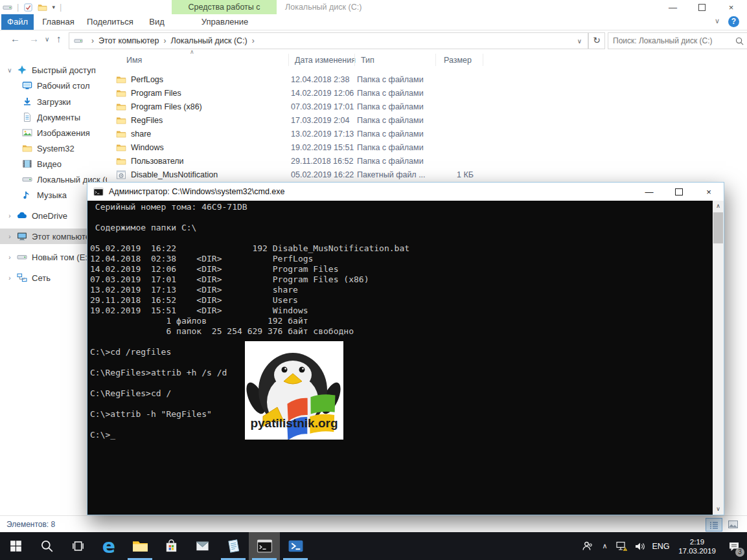 The width and height of the screenshot is (747, 560). What do you see at coordinates (733, 524) in the screenshot?
I see `thumbnail-view-toggle` at bounding box center [733, 524].